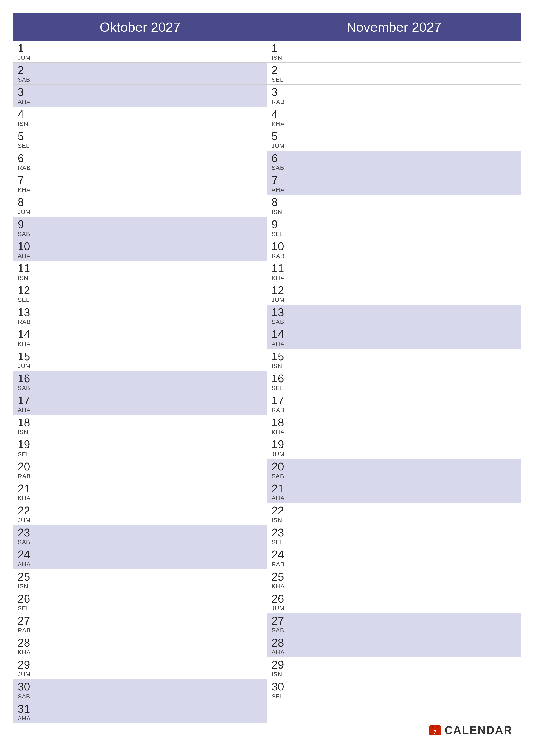 The width and height of the screenshot is (534, 756). Describe the element at coordinates (140, 514) in the screenshot. I see `day-row: 22JUM` at that location.